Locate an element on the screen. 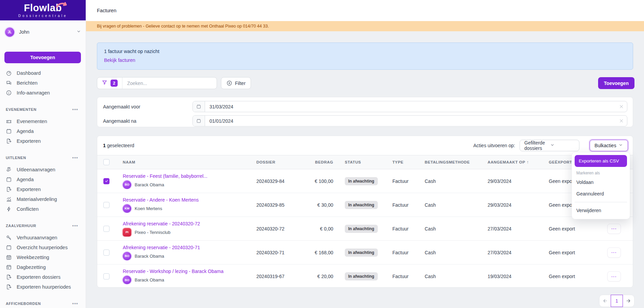 The height and width of the screenshot is (308, 644). select-all-checkbox is located at coordinates (106, 162).